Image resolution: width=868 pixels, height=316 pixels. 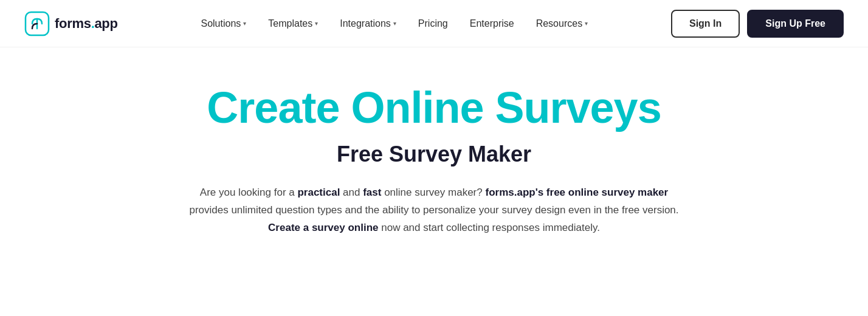 What do you see at coordinates (368, 24) in the screenshot?
I see `nav-integrations: Integrations ▾` at bounding box center [368, 24].